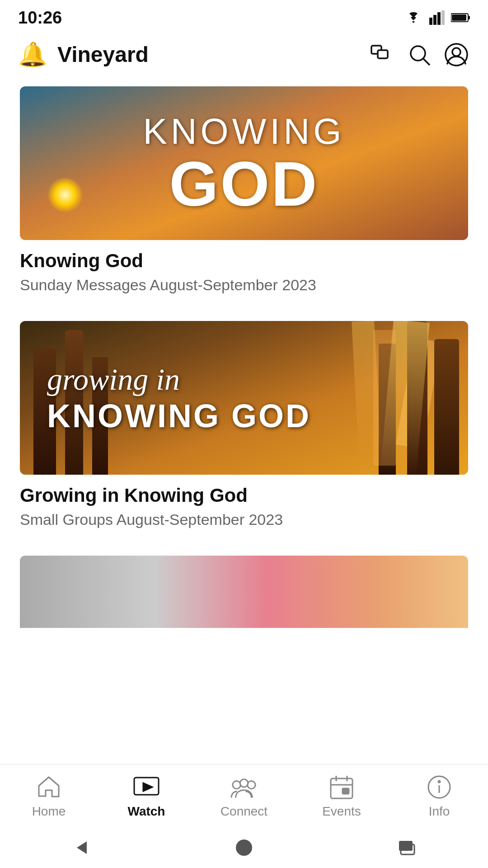 The image size is (488, 868). What do you see at coordinates (437, 18) in the screenshot?
I see `signal-icon` at bounding box center [437, 18].